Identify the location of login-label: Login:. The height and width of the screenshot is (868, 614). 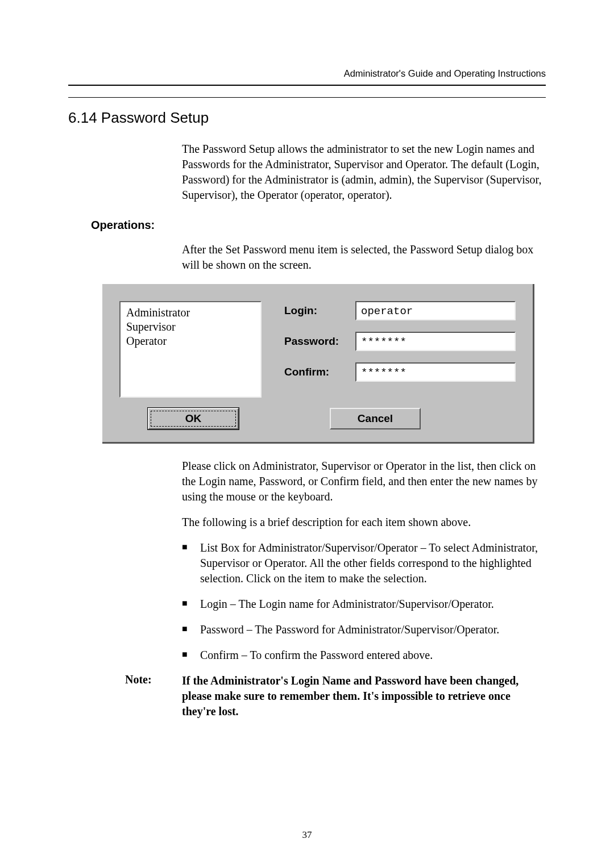
(320, 311).